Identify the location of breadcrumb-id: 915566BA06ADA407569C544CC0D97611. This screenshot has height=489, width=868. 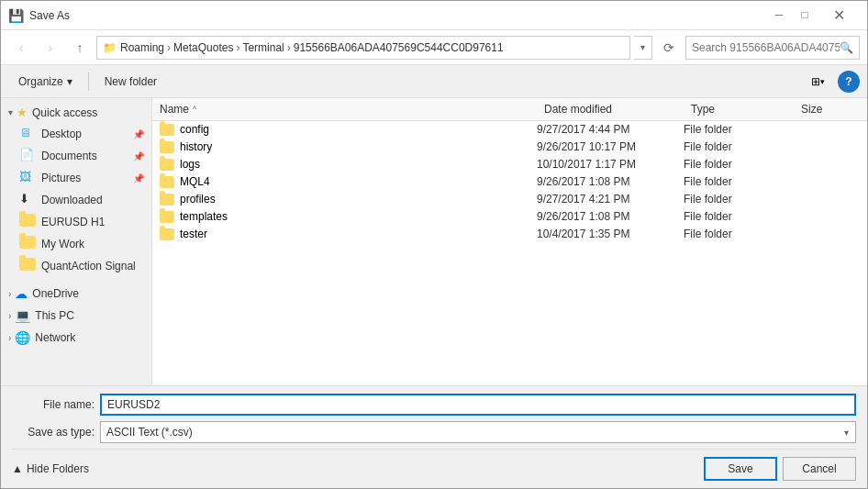
(398, 48).